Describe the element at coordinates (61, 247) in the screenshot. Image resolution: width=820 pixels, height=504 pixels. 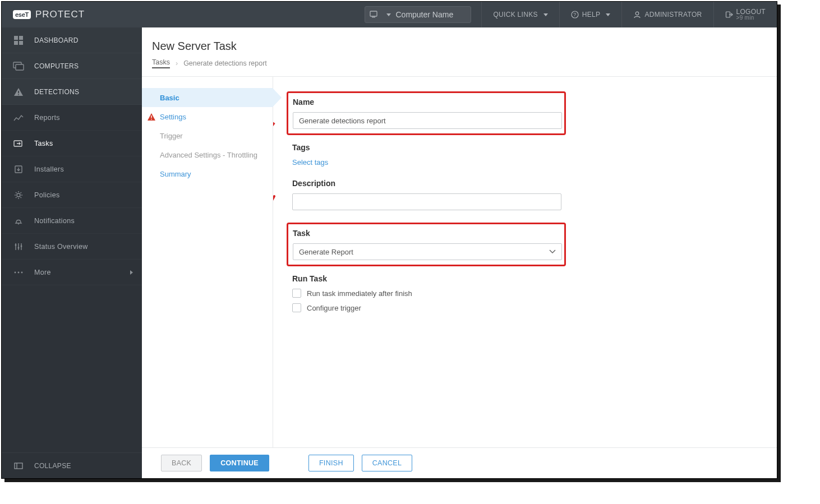
I see `sidebar-item-label: Status Overview` at that location.